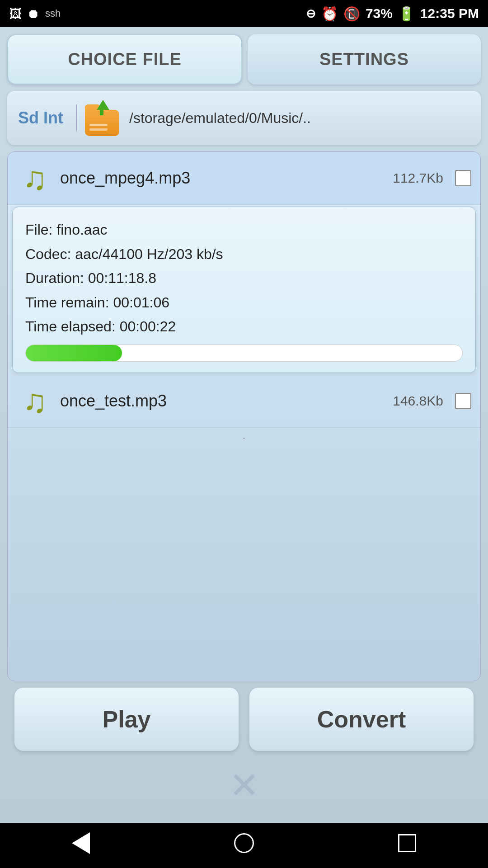 The image size is (488, 868). Describe the element at coordinates (244, 178) in the screenshot. I see `file-item-1: ♫ once_mpeg4.mp3 112.7Kb` at that location.